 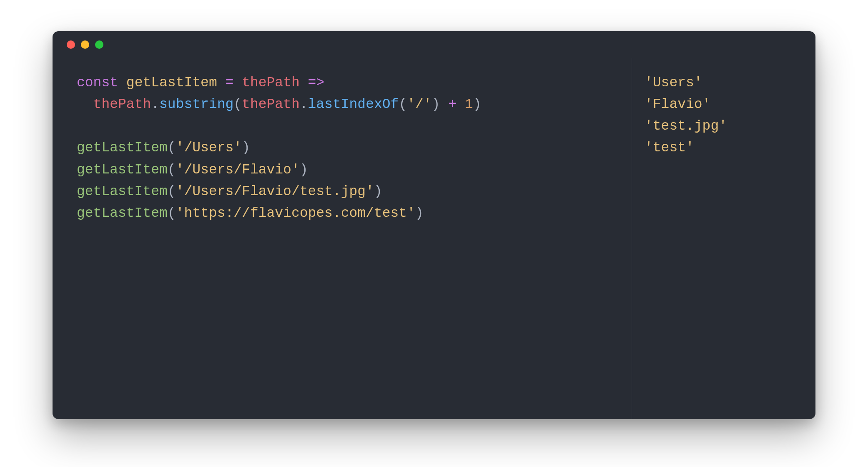 I want to click on decl-getLastItem: getLastItem, so click(x=172, y=83).